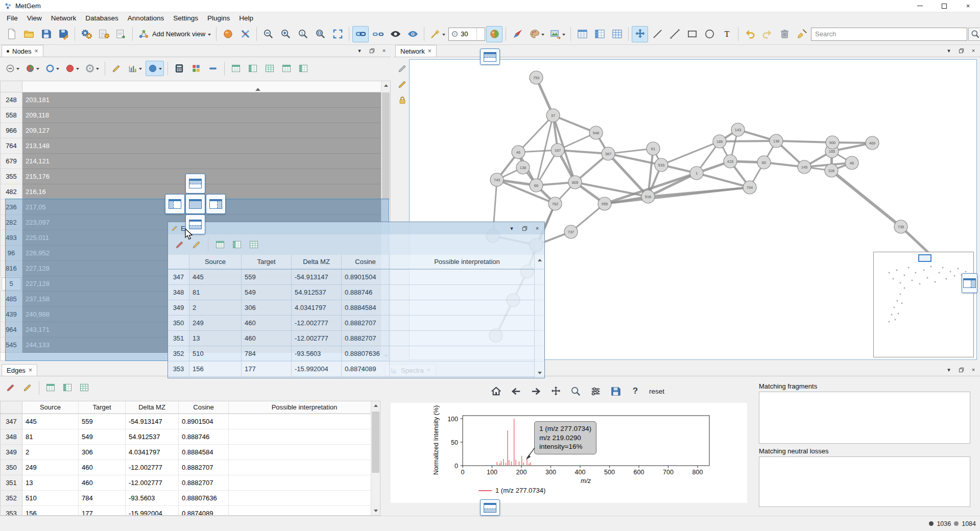  Describe the element at coordinates (413, 34) in the screenshot. I see `show-items-button` at that location.